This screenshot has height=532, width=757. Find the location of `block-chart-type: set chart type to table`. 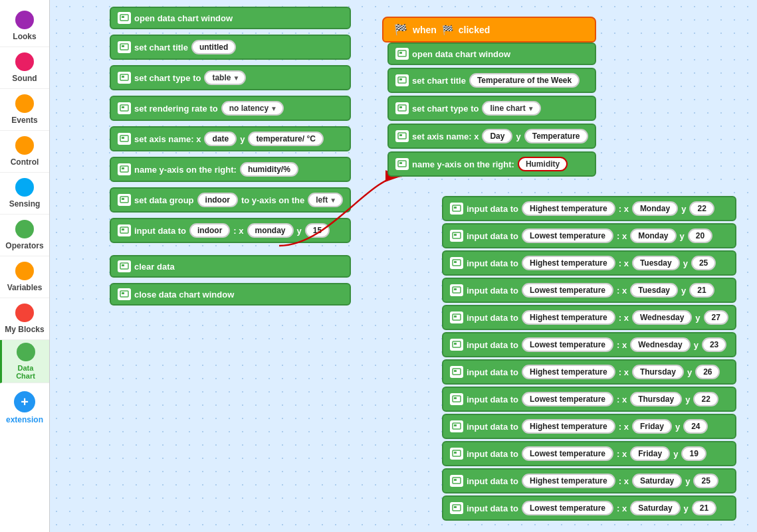

block-chart-type: set chart type to table is located at coordinates (230, 78).